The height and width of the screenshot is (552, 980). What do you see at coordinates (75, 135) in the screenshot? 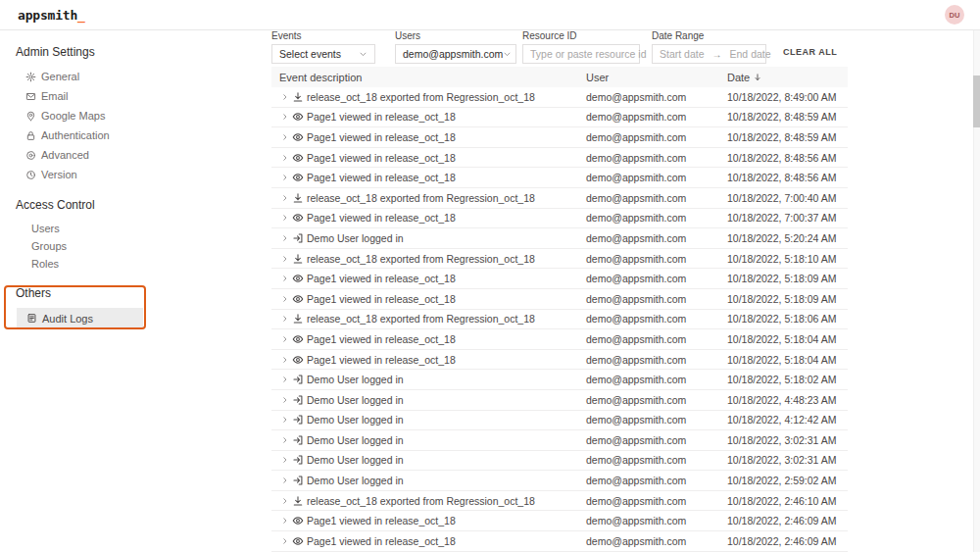
I see `sidebar-item-label: Authentication` at bounding box center [75, 135].